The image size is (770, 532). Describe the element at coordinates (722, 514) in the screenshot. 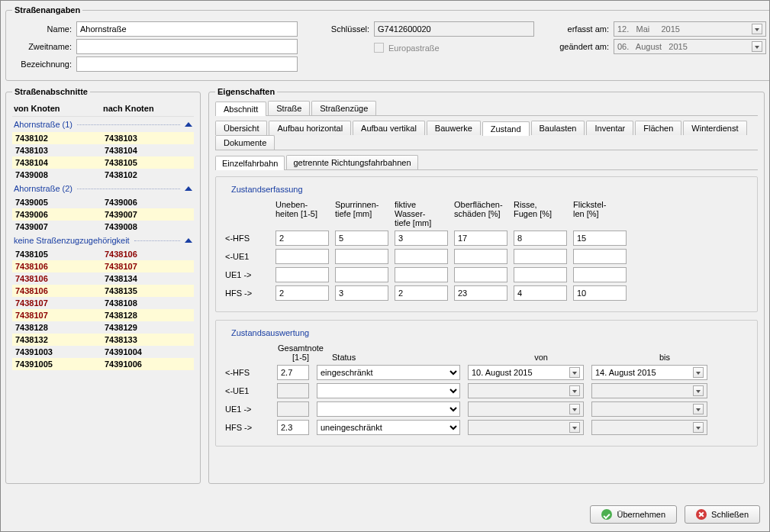

I see `close-button: Schließen` at that location.